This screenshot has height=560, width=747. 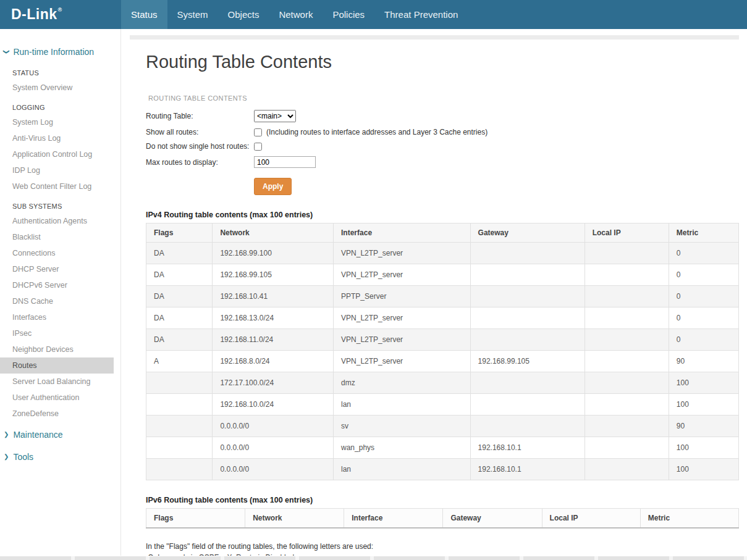 I want to click on column-header-interface: Interface, so click(x=402, y=233).